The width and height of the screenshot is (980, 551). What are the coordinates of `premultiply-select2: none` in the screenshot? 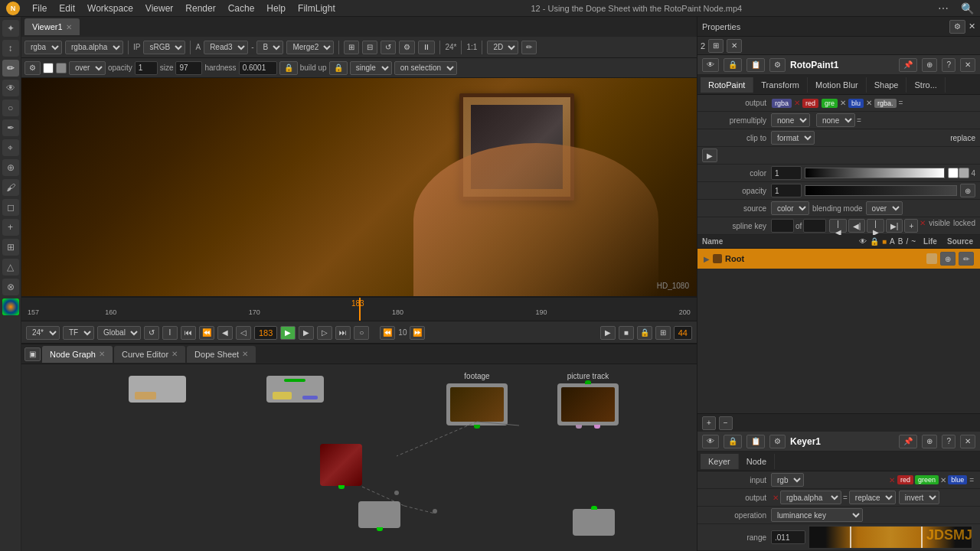 It's located at (836, 120).